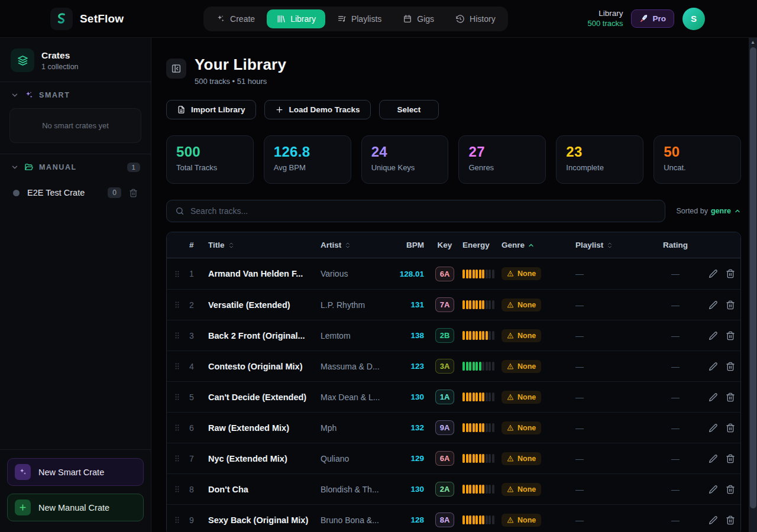 The height and width of the screenshot is (532, 757). I want to click on energy-meter, so click(480, 428).